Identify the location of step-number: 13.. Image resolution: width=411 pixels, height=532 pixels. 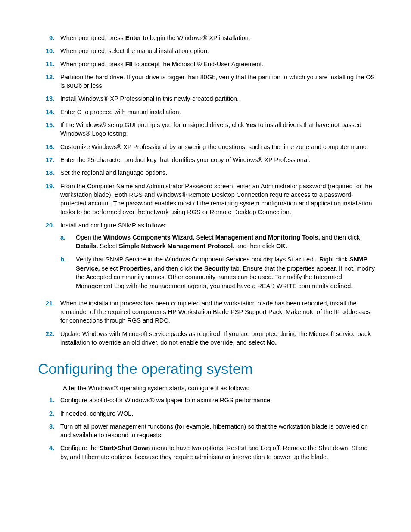
(49, 99).